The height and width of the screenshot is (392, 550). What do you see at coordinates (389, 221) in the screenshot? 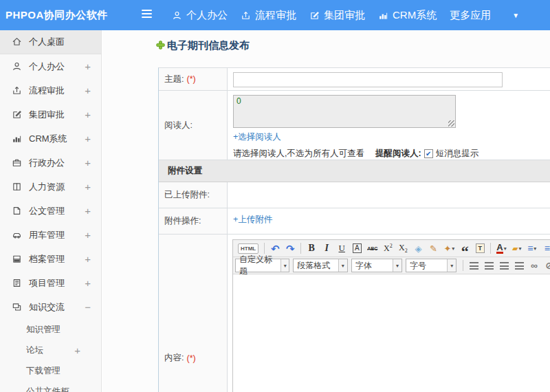
I see `attachment-action-value: +上传附件` at bounding box center [389, 221].